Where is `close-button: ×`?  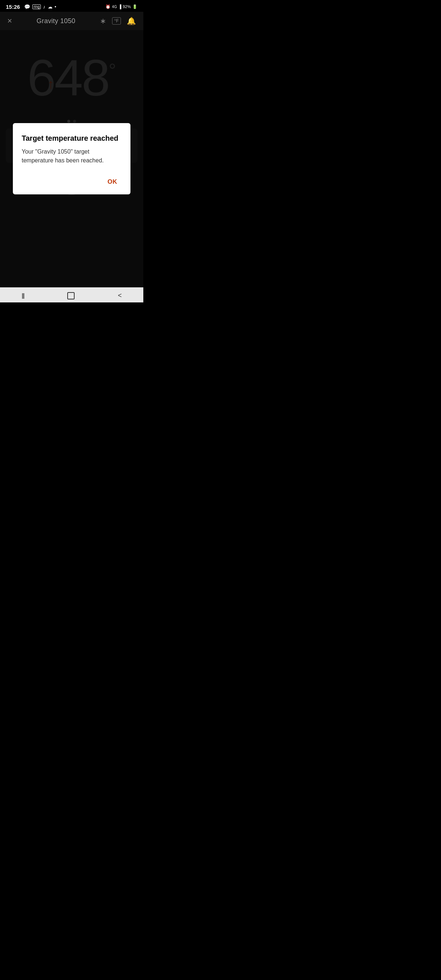 close-button: × is located at coordinates (10, 21).